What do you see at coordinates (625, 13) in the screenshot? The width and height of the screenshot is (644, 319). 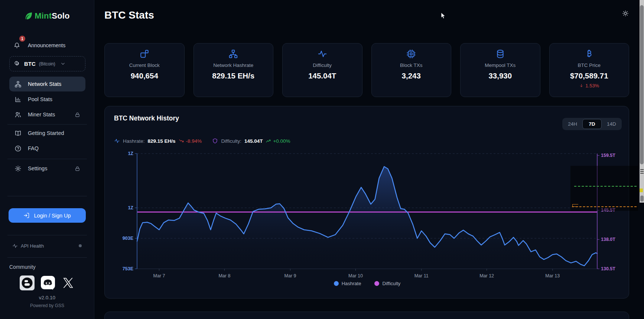 I see `theme-toggle-button` at bounding box center [625, 13].